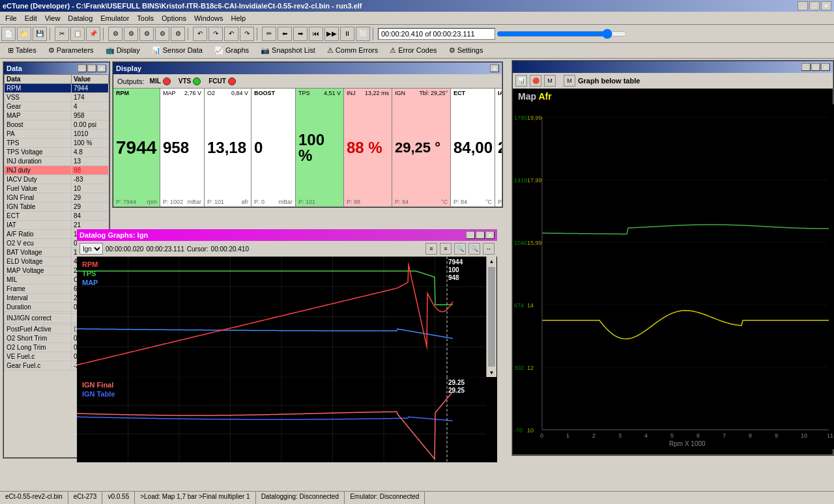  I want to click on close-button: ×, so click(826, 6).